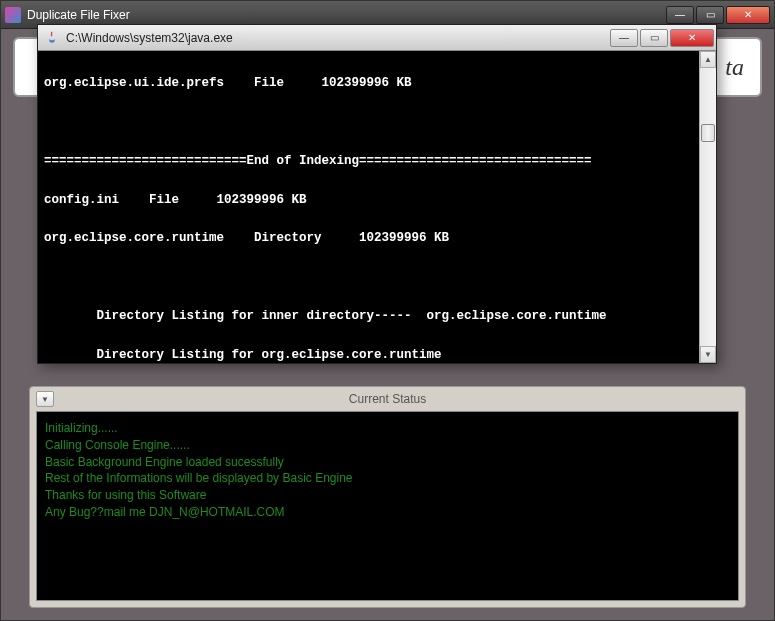 The height and width of the screenshot is (621, 775). What do you see at coordinates (708, 207) in the screenshot?
I see `scroll-track` at bounding box center [708, 207].